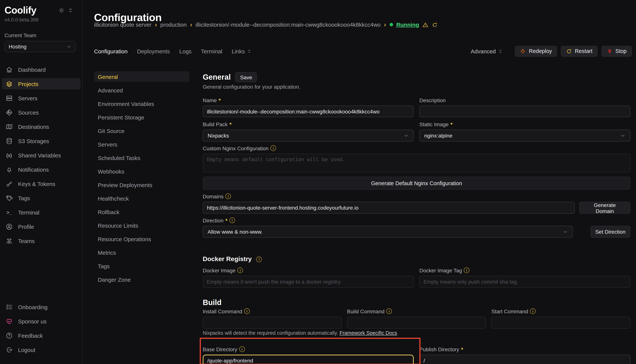 Image resolution: width=636 pixels, height=364 pixels. I want to click on status-running-link: Running, so click(408, 24).